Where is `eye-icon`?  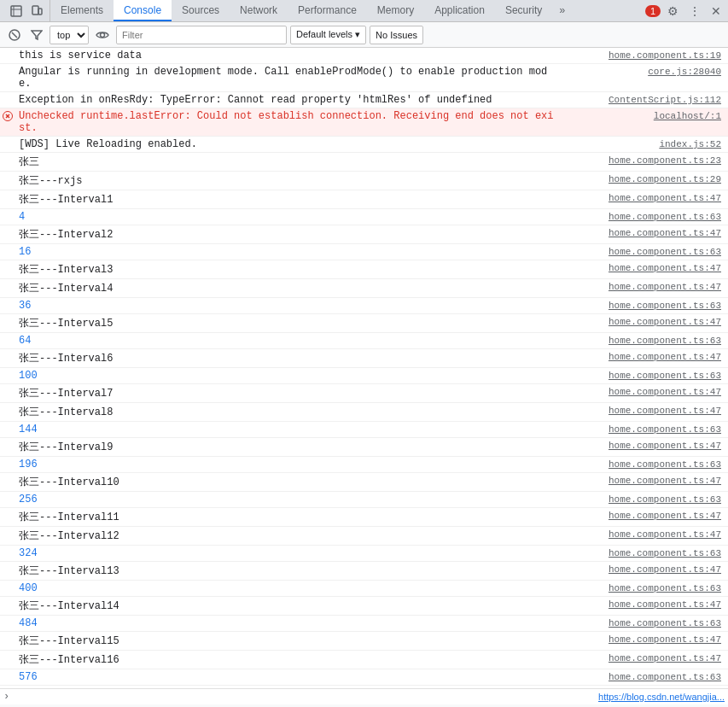 eye-icon is located at coordinates (102, 35).